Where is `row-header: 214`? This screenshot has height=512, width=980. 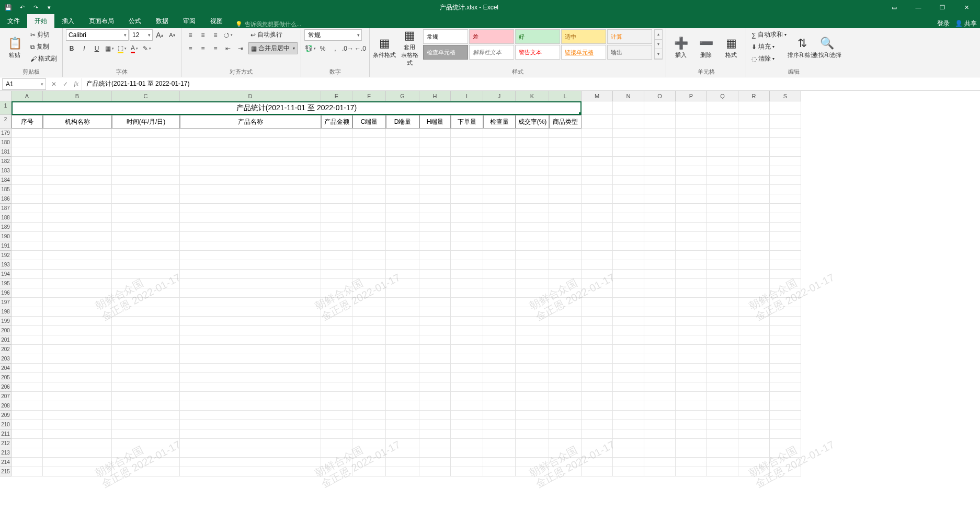
row-header: 214 is located at coordinates (6, 462).